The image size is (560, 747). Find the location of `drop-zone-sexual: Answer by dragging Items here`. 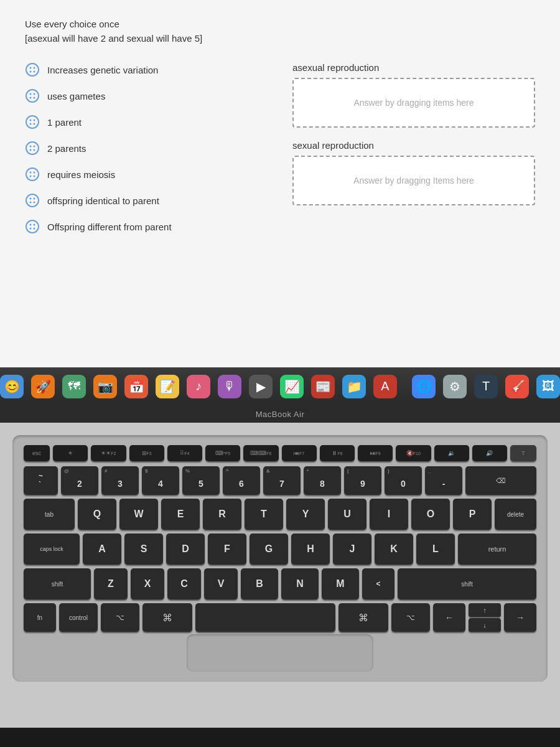

drop-zone-sexual: Answer by dragging Items here is located at coordinates (414, 181).